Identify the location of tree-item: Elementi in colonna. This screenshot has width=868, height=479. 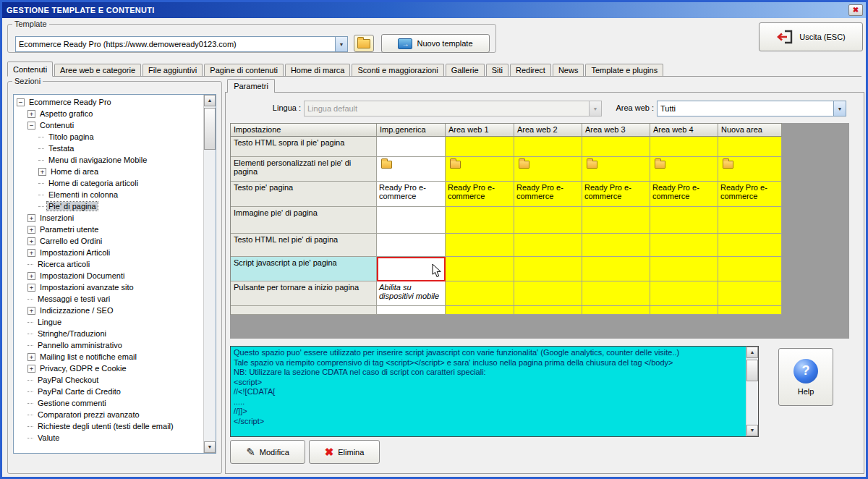
(109, 195).